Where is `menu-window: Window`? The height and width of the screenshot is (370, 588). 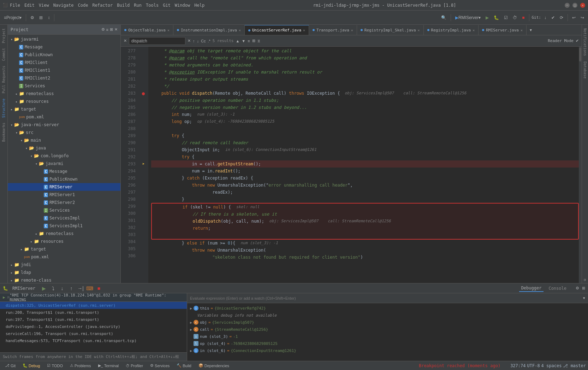 menu-window: Window is located at coordinates (182, 5).